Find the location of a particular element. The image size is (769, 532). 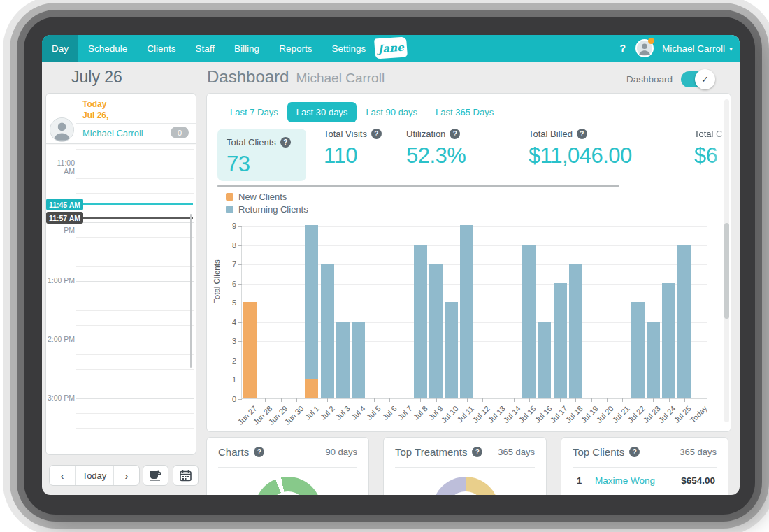

schedule-scrollbar is located at coordinates (191, 291).